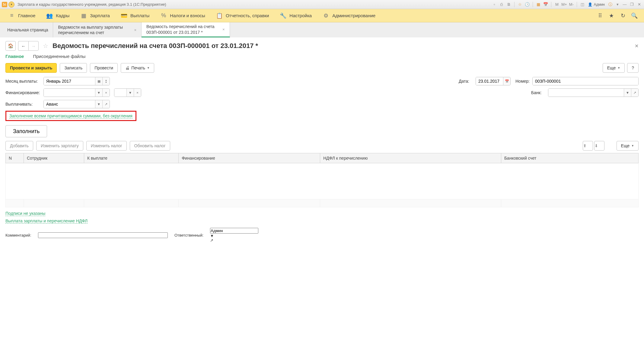  I want to click on menu-icon: ≡, so click(12, 16).